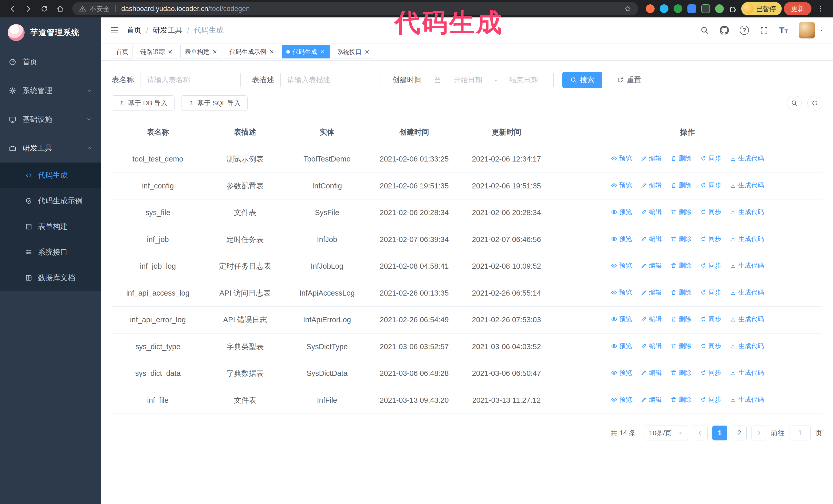  Describe the element at coordinates (252, 52) in the screenshot. I see `tab-codegen-example: 代码生成示例` at that location.